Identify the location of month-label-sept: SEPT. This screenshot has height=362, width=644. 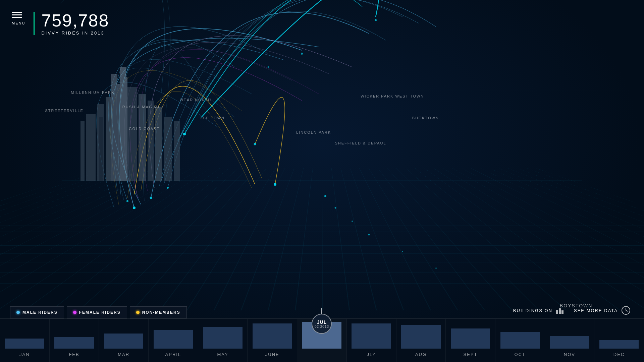
(471, 357).